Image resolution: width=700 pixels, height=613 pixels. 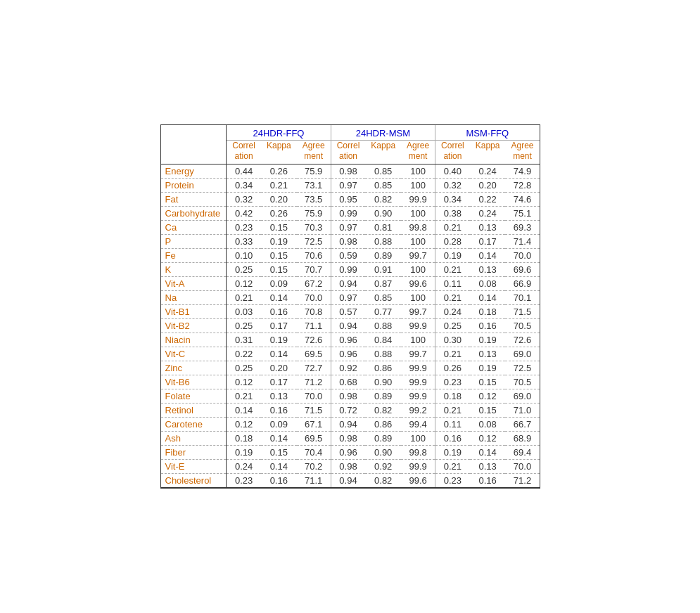 What do you see at coordinates (314, 410) in the screenshot?
I see `data-cell: 71.5` at bounding box center [314, 410].